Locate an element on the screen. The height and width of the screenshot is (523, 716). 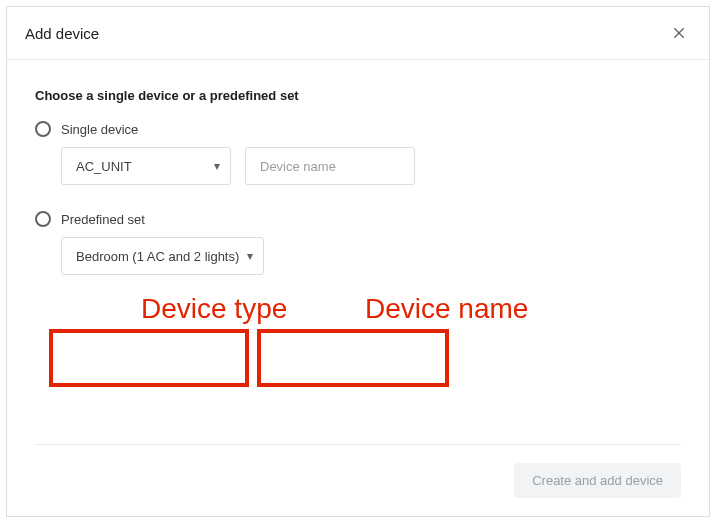
single-device-option: Single device AC_UNIT ▾ is located at coordinates (358, 153).